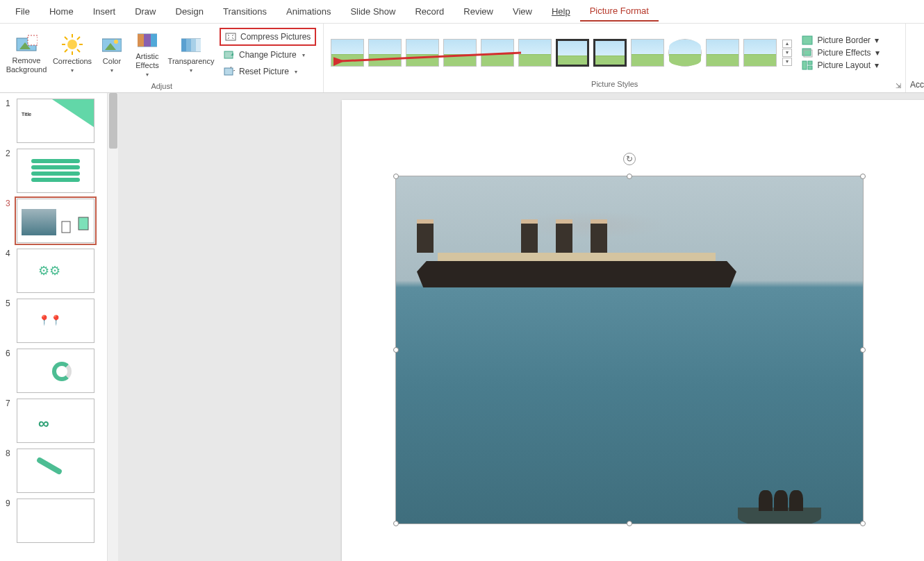 This screenshot has width=924, height=561. What do you see at coordinates (462, 58) in the screenshot?
I see `ribbon: Remove Background Corrections ▾ Color ▾` at bounding box center [462, 58].